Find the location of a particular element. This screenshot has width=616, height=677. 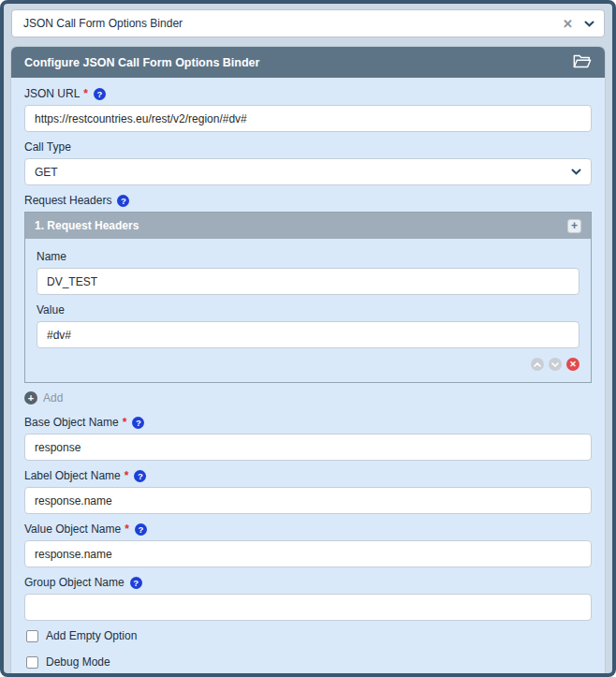

plus-circle-icon: + is located at coordinates (31, 398).